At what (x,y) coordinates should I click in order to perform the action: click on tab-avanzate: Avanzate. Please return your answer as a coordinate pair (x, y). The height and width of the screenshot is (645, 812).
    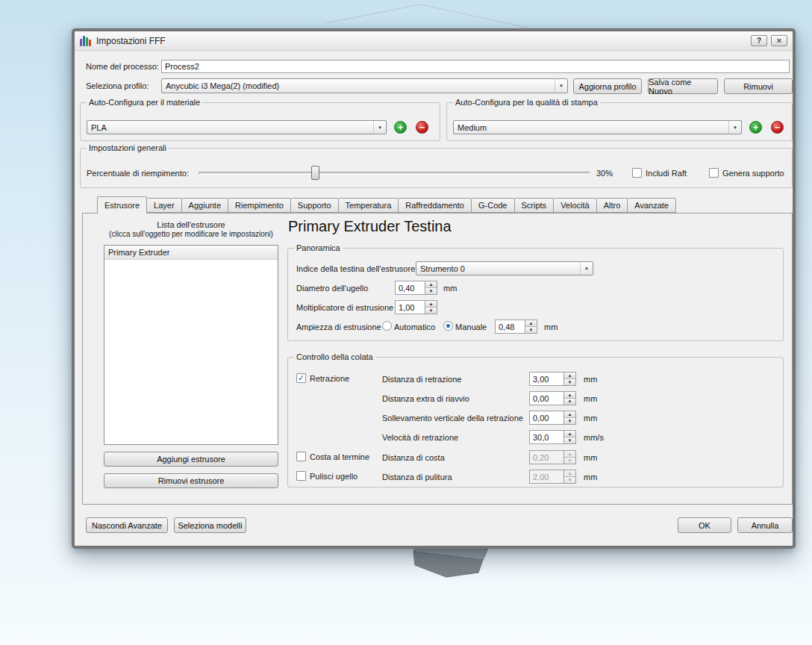
    Looking at the image, I should click on (652, 205).